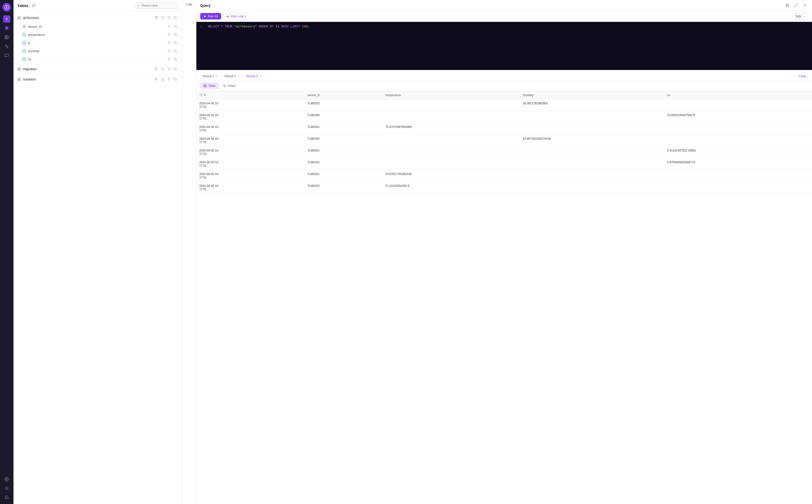 The image size is (812, 504). What do you see at coordinates (238, 76) in the screenshot?
I see `close-result-2: ✕` at bounding box center [238, 76].